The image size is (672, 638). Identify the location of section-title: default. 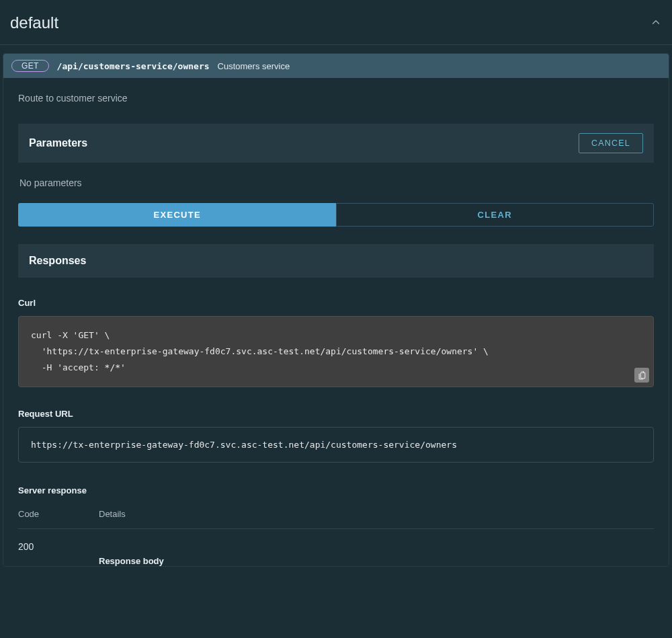
(34, 23).